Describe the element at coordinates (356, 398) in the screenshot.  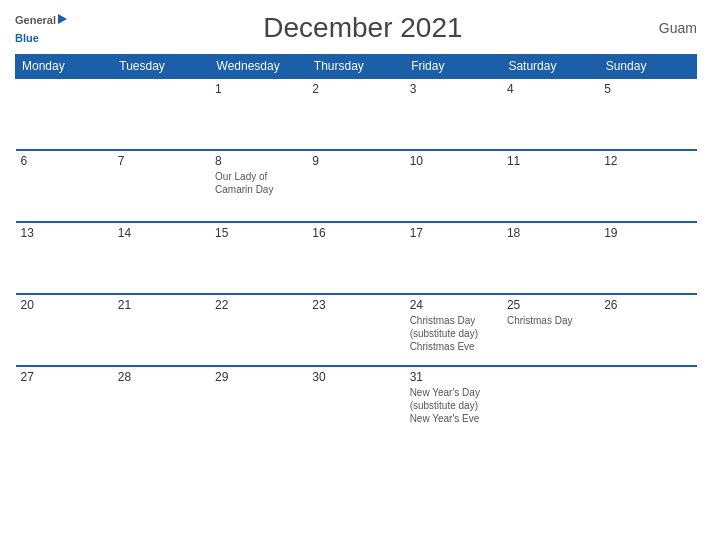
I see `calendar-row-4: 2728293031New Year's Day(substitute day)…` at that location.